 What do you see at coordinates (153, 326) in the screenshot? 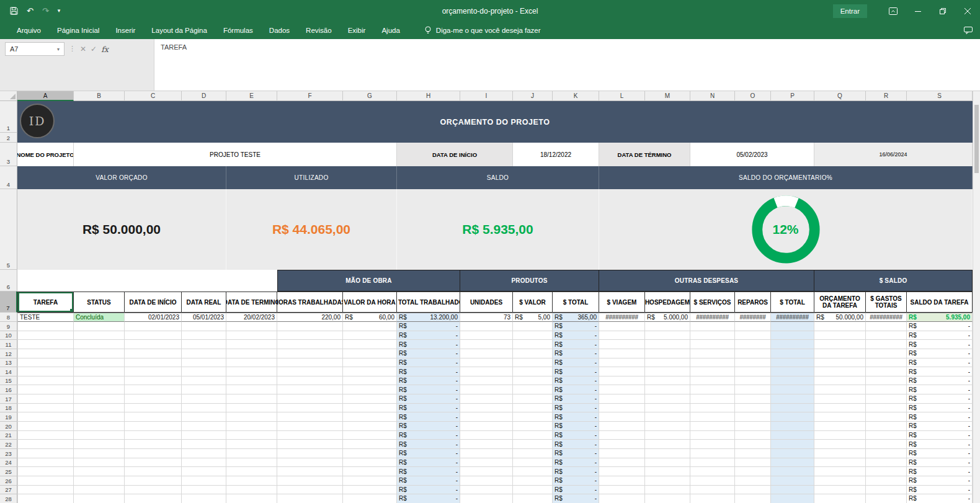
I see `cell-C9` at bounding box center [153, 326].